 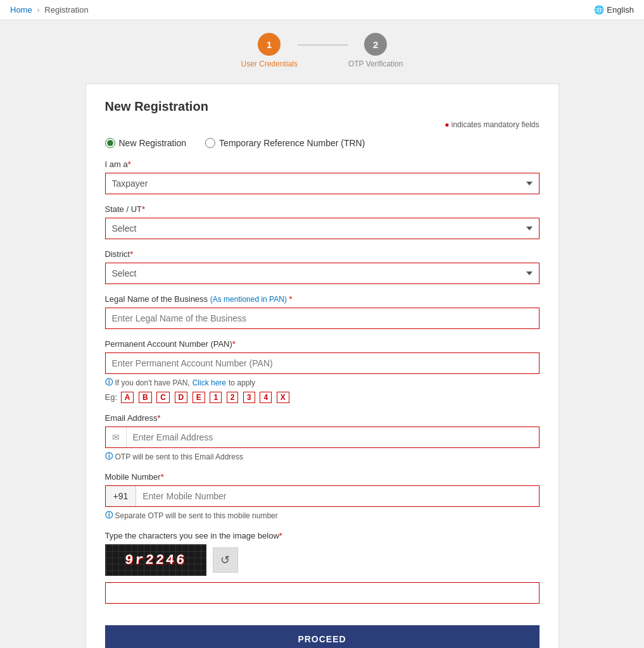 What do you see at coordinates (322, 165) in the screenshot?
I see `iam-label: I am a*` at bounding box center [322, 165].